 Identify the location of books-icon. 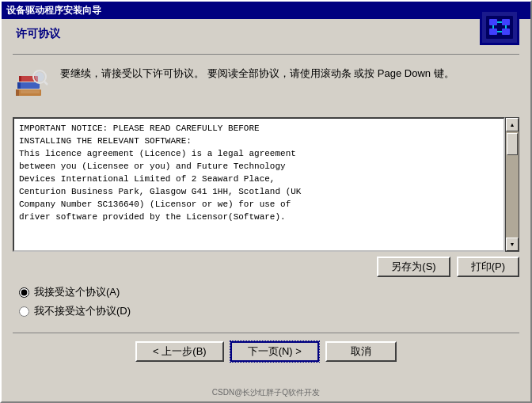
(32, 86).